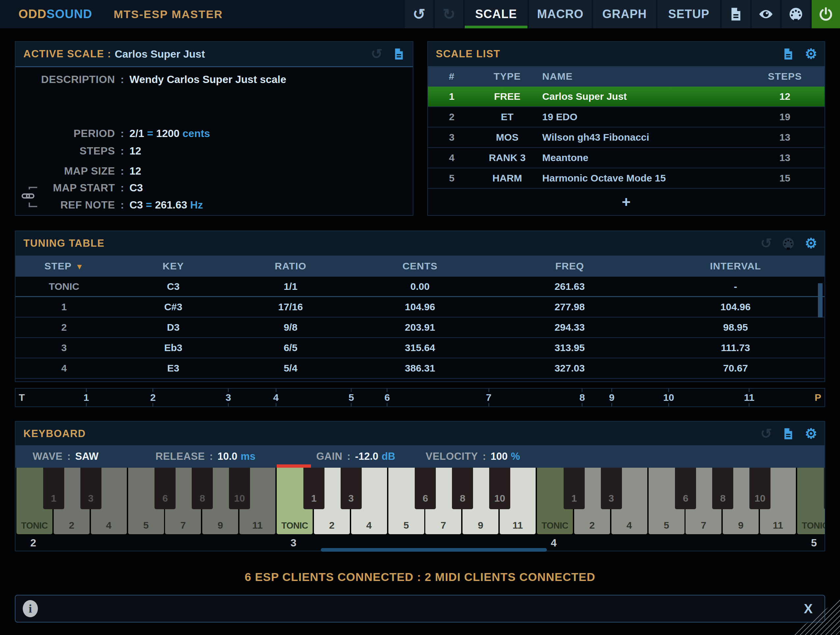 Image resolution: width=840 pixels, height=635 pixels. I want to click on tuning-row-2: 2D39/8203.91294.3398.95, so click(420, 328).